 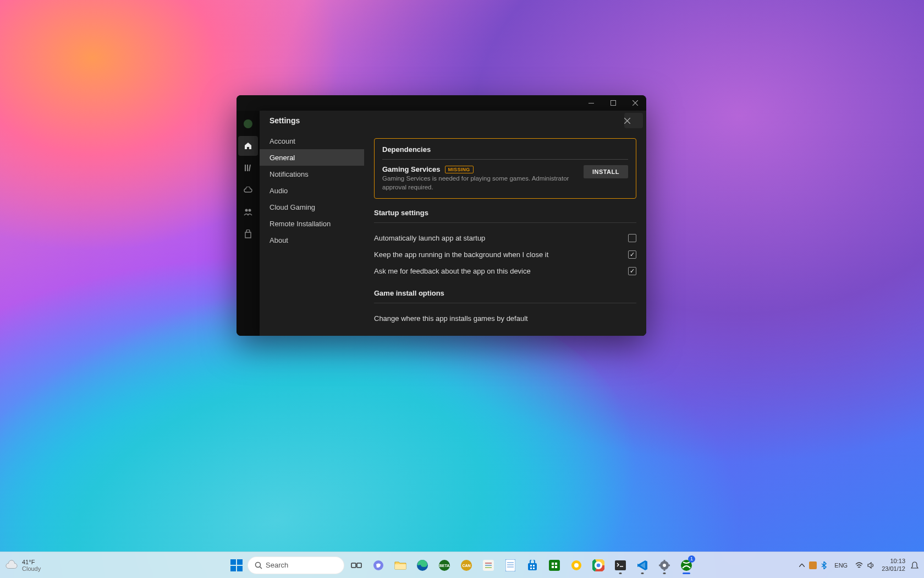 I want to click on tray-notifications, so click(x=915, y=565).